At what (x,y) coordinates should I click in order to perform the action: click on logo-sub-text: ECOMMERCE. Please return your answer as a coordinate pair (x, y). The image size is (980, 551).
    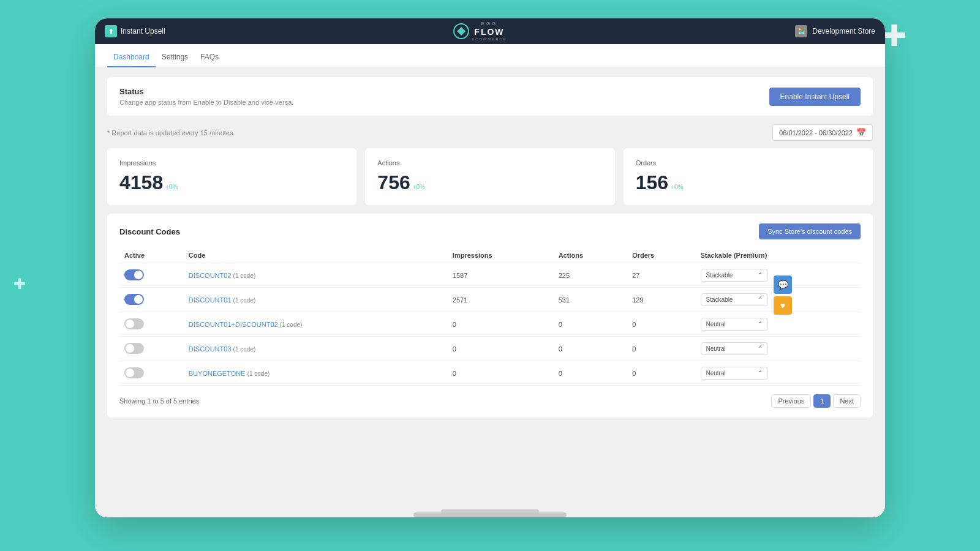
    Looking at the image, I should click on (489, 39).